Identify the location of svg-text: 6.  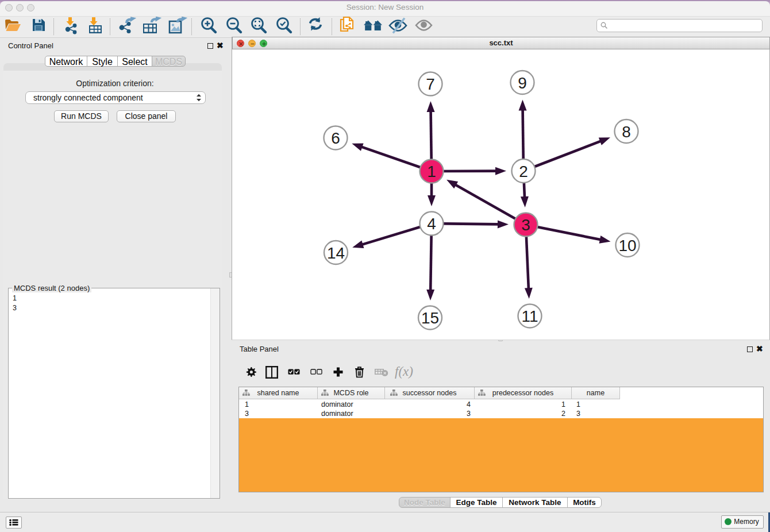
(336, 138).